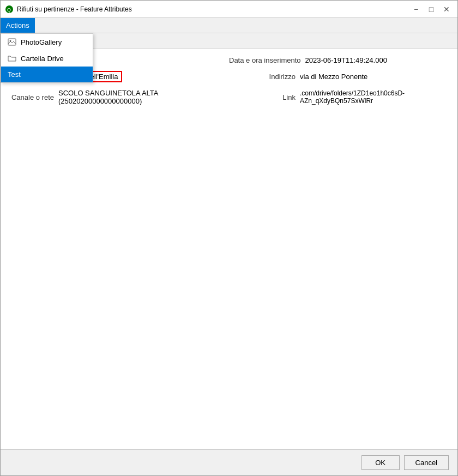  I want to click on actions-menu: Actions, so click(17, 25).